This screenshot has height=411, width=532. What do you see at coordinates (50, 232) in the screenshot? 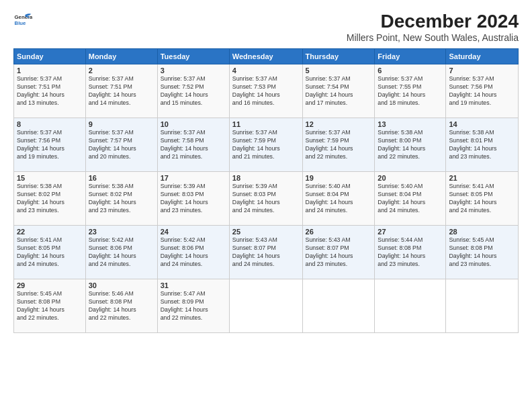
I see `day-number: 22` at bounding box center [50, 232].